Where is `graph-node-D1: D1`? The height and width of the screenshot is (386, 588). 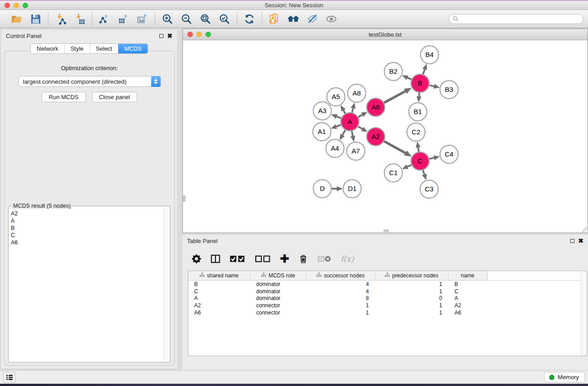
graph-node-D1: D1 is located at coordinates (352, 189).